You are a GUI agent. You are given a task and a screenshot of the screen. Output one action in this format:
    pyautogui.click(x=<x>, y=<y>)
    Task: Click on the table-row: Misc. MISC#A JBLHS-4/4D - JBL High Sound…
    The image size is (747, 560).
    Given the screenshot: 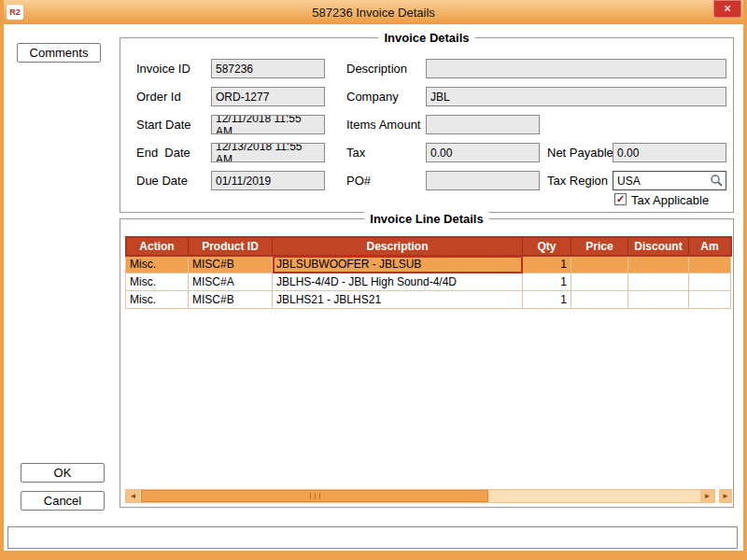 What is the action you would take?
    pyautogui.click(x=429, y=282)
    